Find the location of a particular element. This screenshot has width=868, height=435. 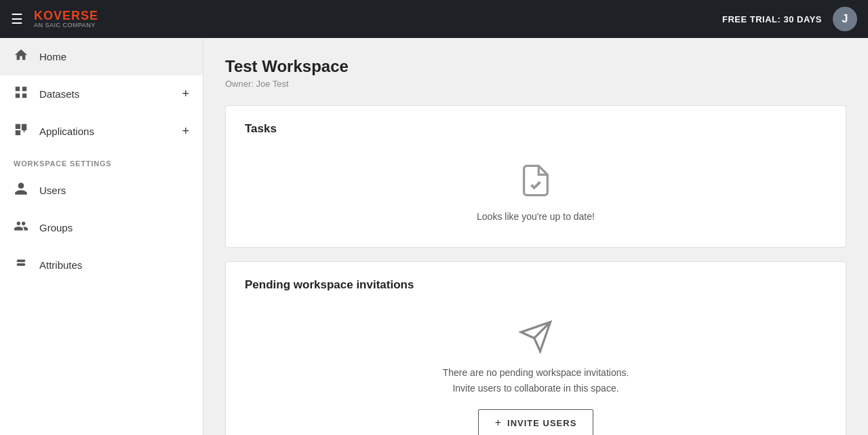

sidebar-home-label: Home is located at coordinates (114, 57).